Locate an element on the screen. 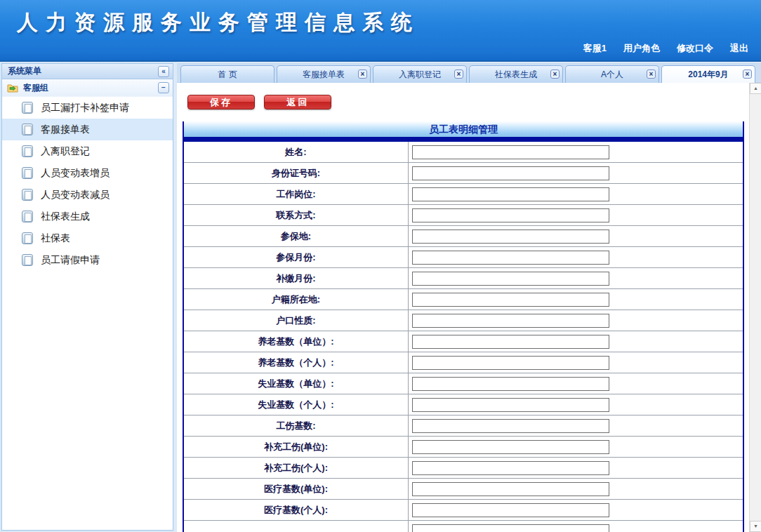 The image size is (761, 532). form-row: 户口性质: is located at coordinates (463, 321).